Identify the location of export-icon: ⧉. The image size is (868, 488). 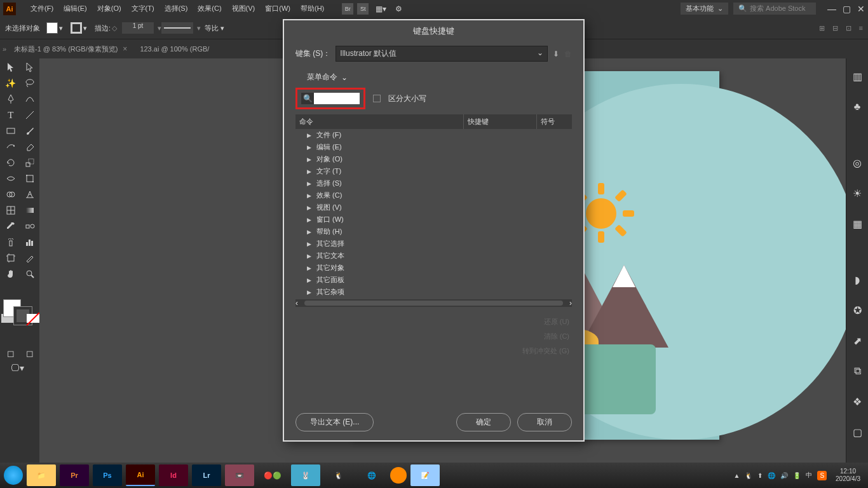
(857, 371).